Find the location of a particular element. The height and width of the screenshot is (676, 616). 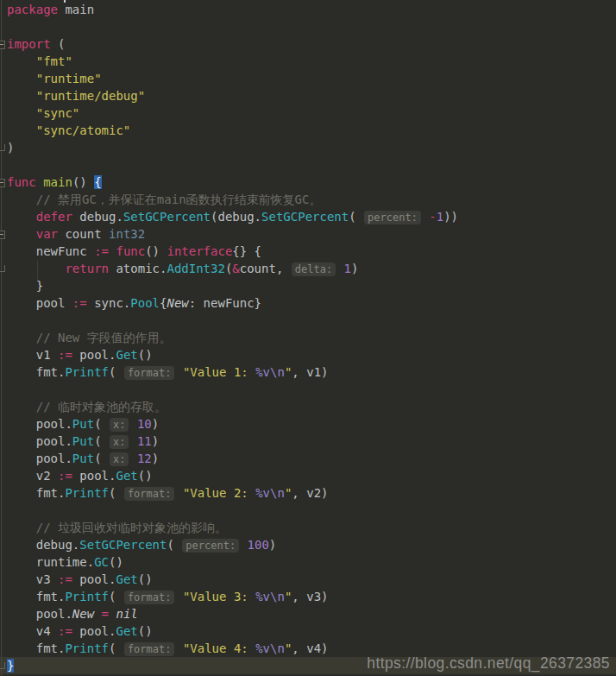

code-token: %v is located at coordinates (262, 648).